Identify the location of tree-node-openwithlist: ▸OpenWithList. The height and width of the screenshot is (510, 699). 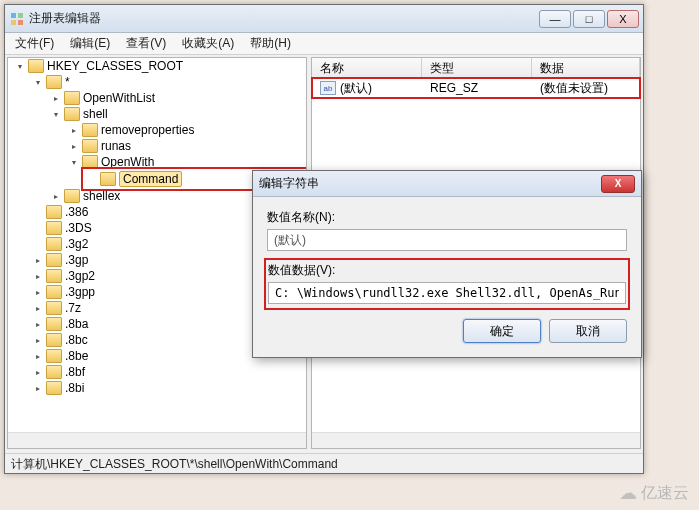
(177, 98).